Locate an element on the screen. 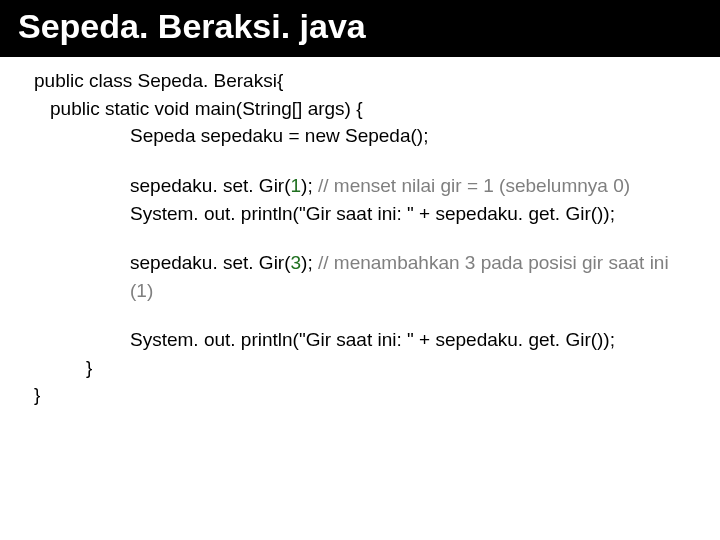 The height and width of the screenshot is (540, 720). code-line-close-class: } is located at coordinates (363, 395).